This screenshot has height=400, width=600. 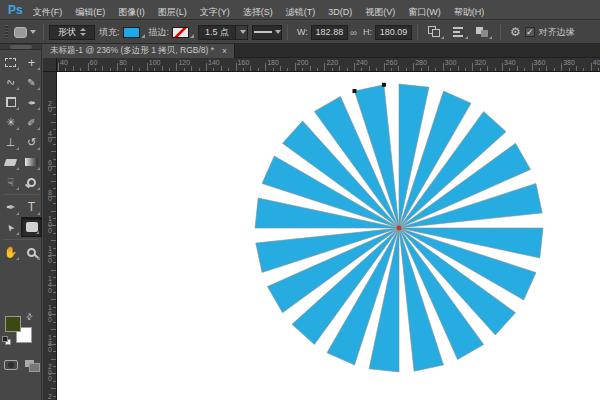 I want to click on move-tool: +, so click(x=32, y=62).